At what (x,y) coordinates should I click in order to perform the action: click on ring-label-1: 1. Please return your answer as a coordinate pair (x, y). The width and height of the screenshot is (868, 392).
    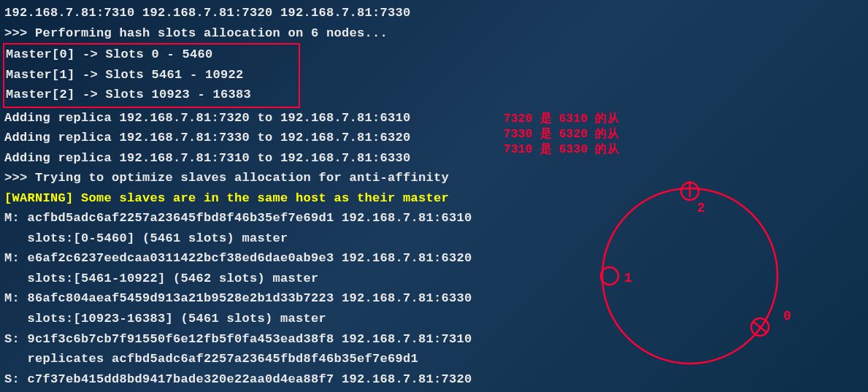
    Looking at the image, I should click on (628, 278).